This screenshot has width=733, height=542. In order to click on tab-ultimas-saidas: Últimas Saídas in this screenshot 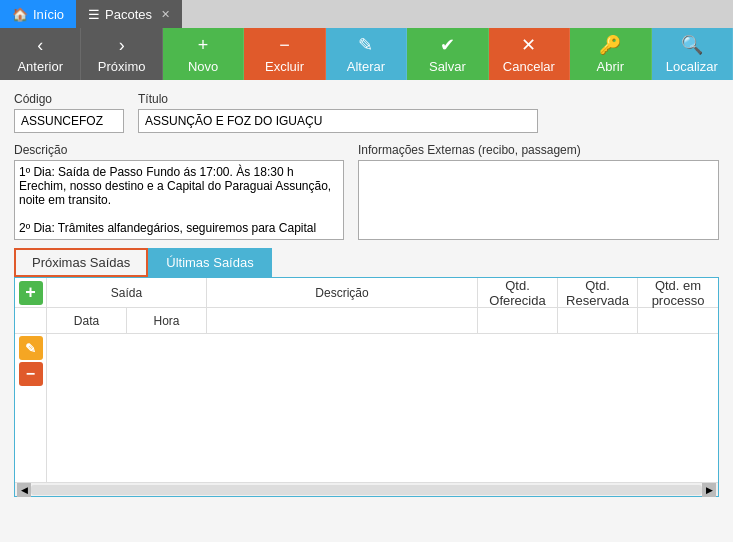, I will do `click(210, 262)`.